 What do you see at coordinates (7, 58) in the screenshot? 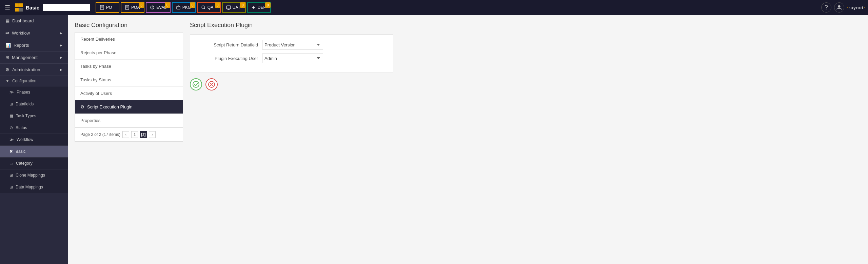
I see `management-icon: ⊞` at bounding box center [7, 58].